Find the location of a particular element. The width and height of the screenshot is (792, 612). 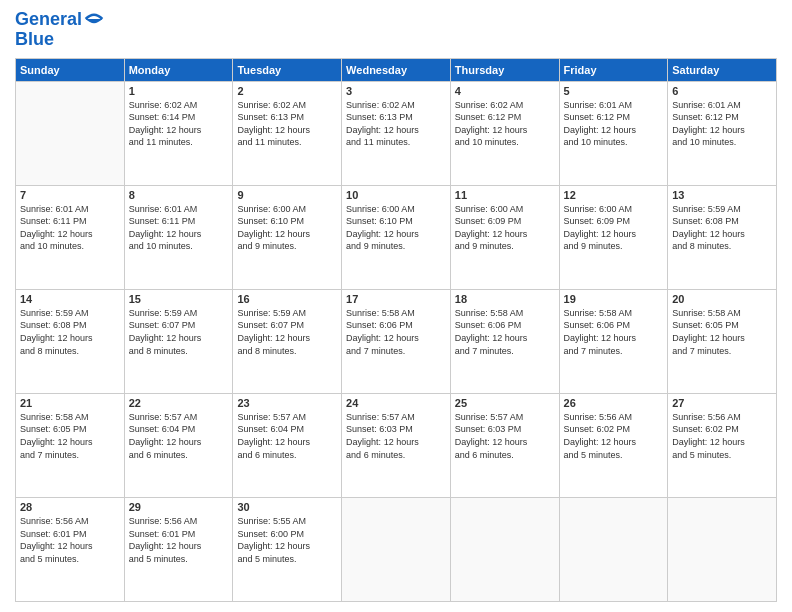

calendar-cell: 24Sunrise: 5:57 AMSunset: 6:03 PMDayligh… is located at coordinates (396, 445).